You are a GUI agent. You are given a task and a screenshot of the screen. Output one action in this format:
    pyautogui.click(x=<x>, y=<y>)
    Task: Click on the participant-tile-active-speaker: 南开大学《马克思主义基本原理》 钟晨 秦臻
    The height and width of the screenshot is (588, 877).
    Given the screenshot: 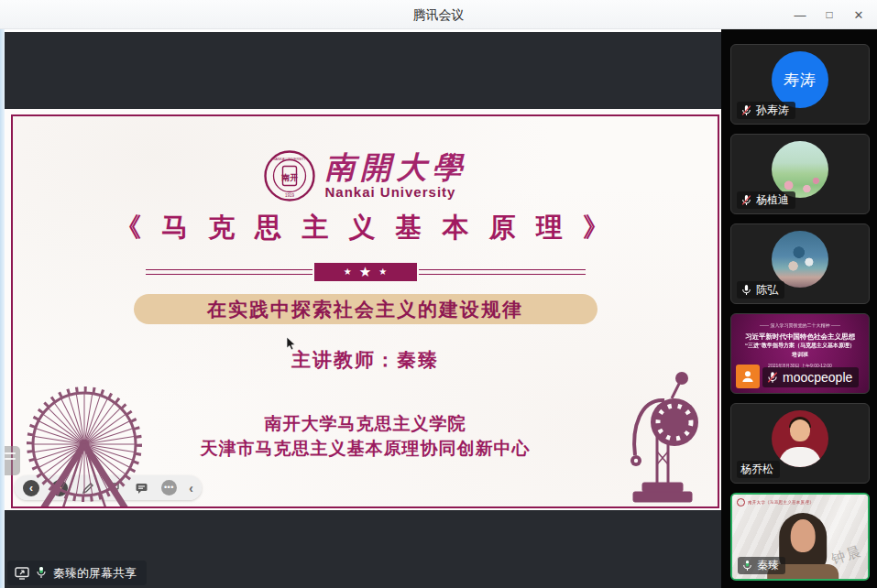 What is the action you would take?
    pyautogui.click(x=800, y=537)
    